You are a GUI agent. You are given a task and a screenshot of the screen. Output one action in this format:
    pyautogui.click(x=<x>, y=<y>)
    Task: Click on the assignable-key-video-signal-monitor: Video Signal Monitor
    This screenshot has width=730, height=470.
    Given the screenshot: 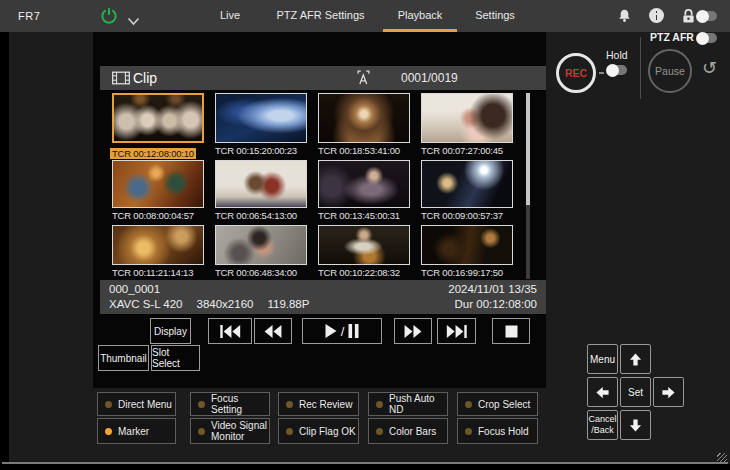 What is the action you would take?
    pyautogui.click(x=230, y=431)
    